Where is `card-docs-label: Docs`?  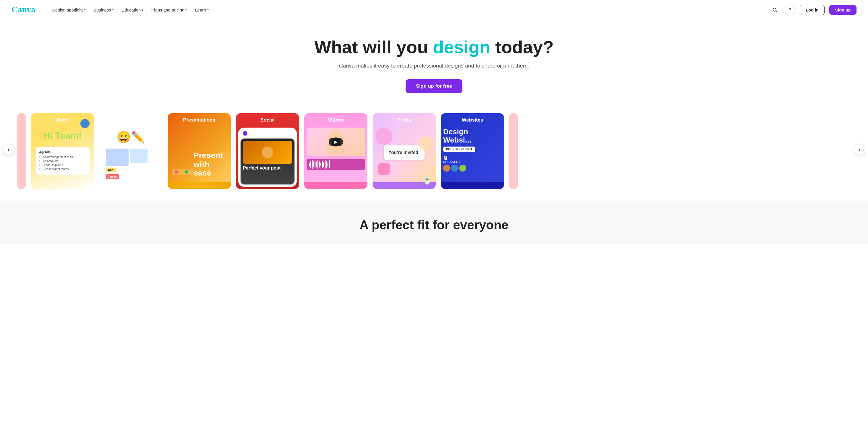
card-docs-label: Docs is located at coordinates (63, 120).